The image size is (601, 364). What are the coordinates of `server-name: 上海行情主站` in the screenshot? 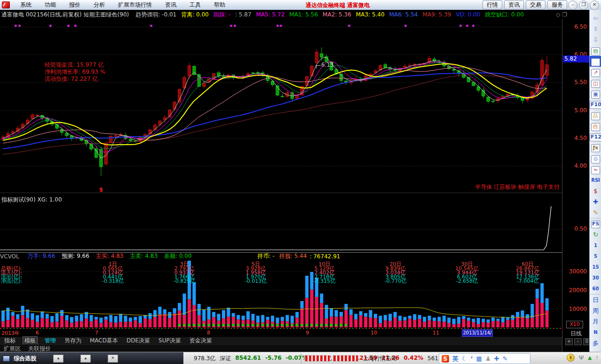 It's located at (380, 359).